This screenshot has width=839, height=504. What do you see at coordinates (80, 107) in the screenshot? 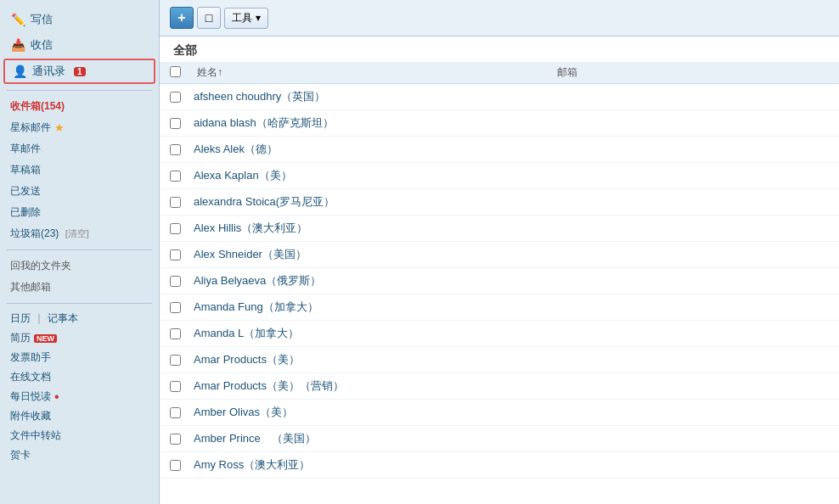
I see `sidebar-inbox-count: 收件箱(154)` at bounding box center [80, 107].